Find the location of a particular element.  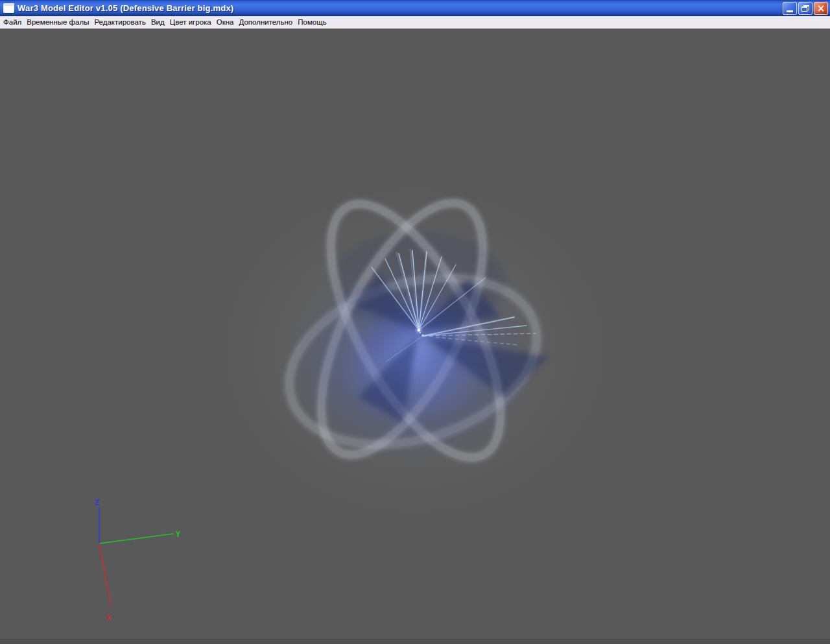

restore-button is located at coordinates (805, 8).